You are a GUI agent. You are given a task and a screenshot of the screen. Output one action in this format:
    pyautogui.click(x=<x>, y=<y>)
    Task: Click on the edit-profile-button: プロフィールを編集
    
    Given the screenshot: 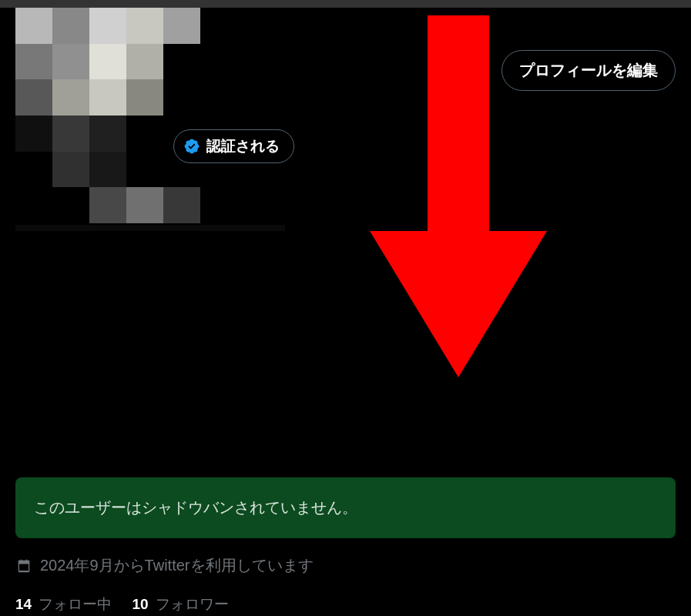 What is the action you would take?
    pyautogui.click(x=589, y=71)
    